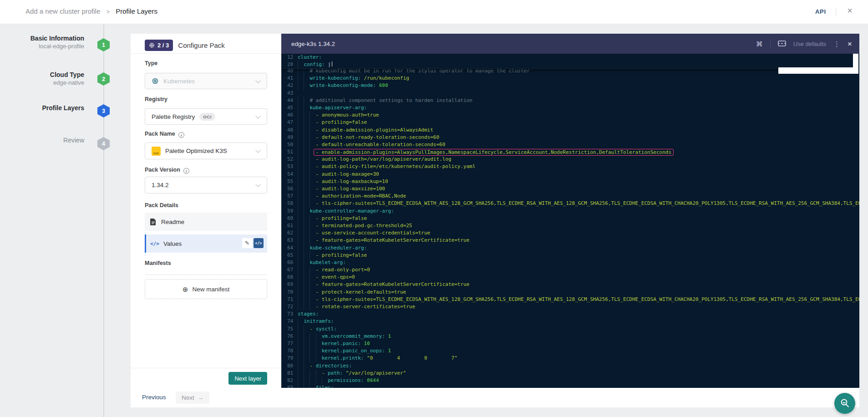 The width and height of the screenshot is (868, 417). Describe the element at coordinates (845, 403) in the screenshot. I see `help-search-beacon` at that location.